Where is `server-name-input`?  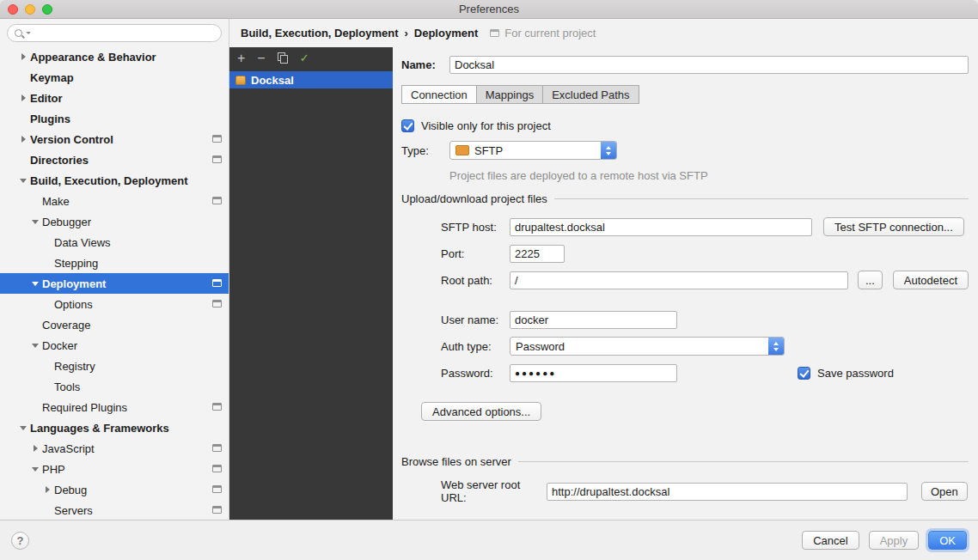 server-name-input is located at coordinates (709, 65).